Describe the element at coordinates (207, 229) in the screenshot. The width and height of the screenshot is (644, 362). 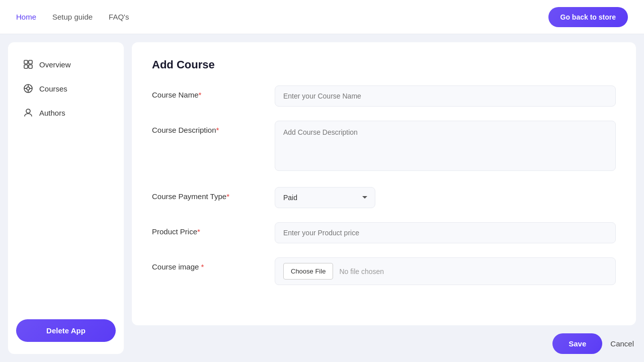
I see `product-price-label: Product Price*` at that location.